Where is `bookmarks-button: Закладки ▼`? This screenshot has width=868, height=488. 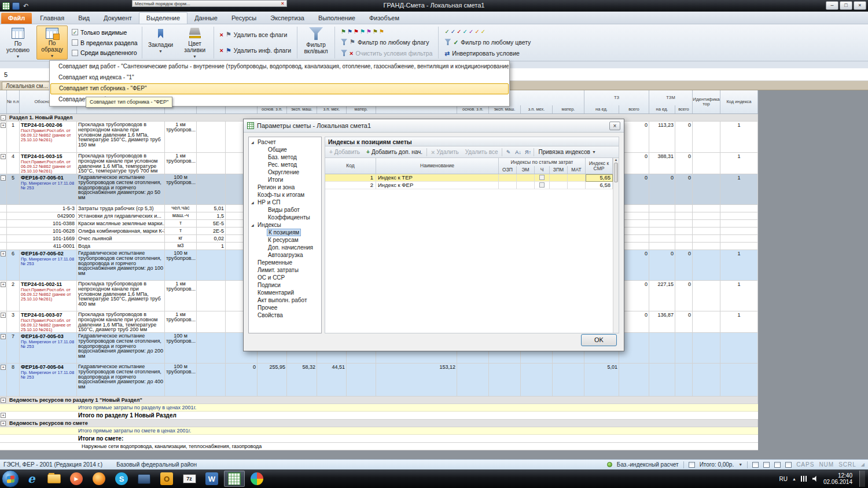
bookmarks-button: Закладки ▼ is located at coordinates (161, 43).